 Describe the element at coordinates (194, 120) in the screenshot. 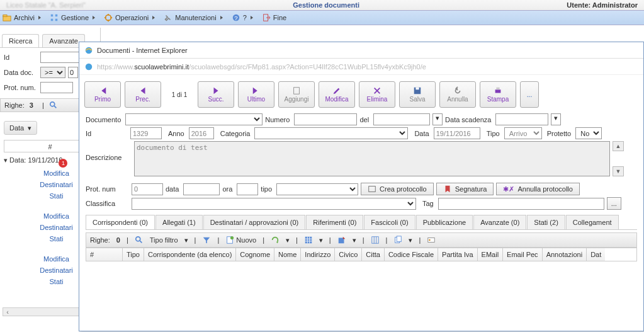

I see `documento-select` at that location.